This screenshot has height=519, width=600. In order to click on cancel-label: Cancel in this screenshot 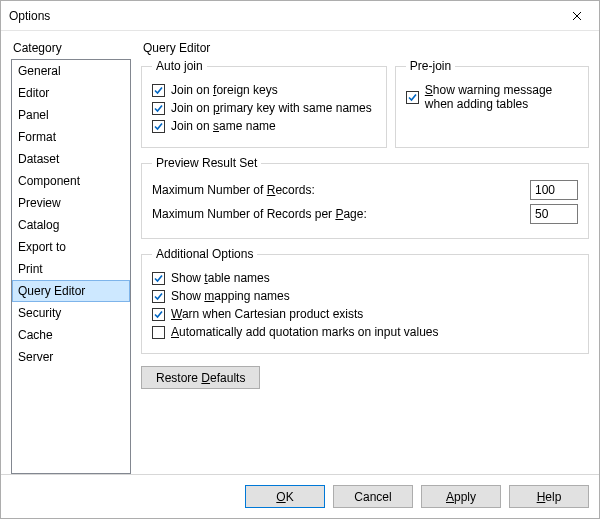, I will do `click(372, 497)`.